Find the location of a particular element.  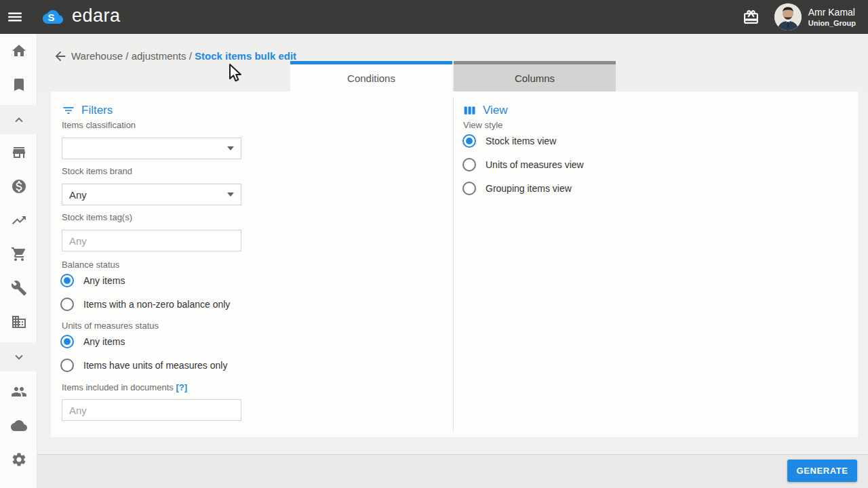

stock-items-brand-select: Any is located at coordinates (152, 195).